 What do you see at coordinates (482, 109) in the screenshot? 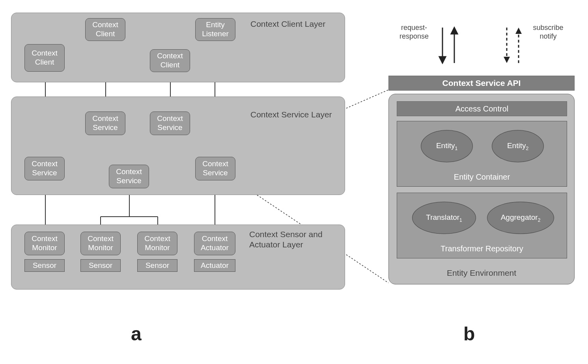
I see `access-control-label: Access Control` at bounding box center [482, 109].